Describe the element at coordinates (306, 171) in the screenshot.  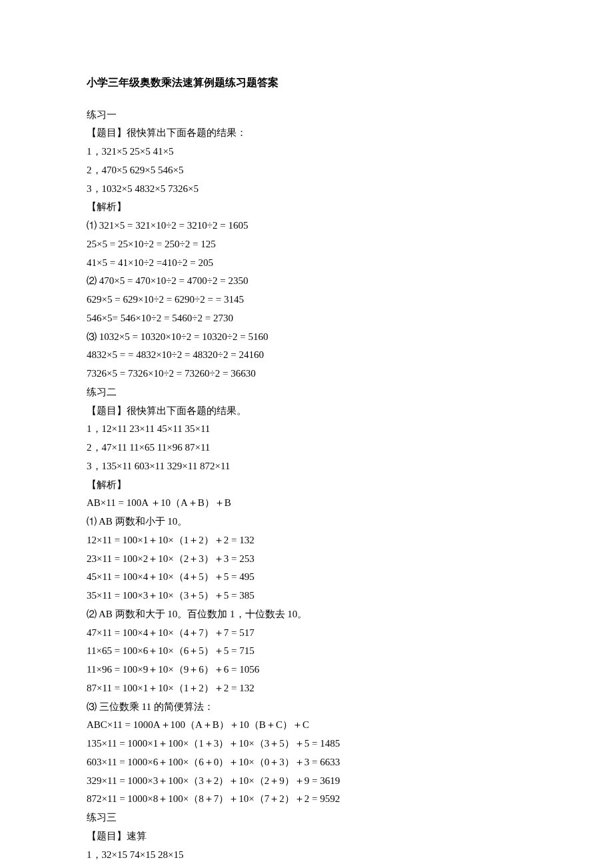
I see `text-line: 2，470×5 629×5 546×5` at that location.